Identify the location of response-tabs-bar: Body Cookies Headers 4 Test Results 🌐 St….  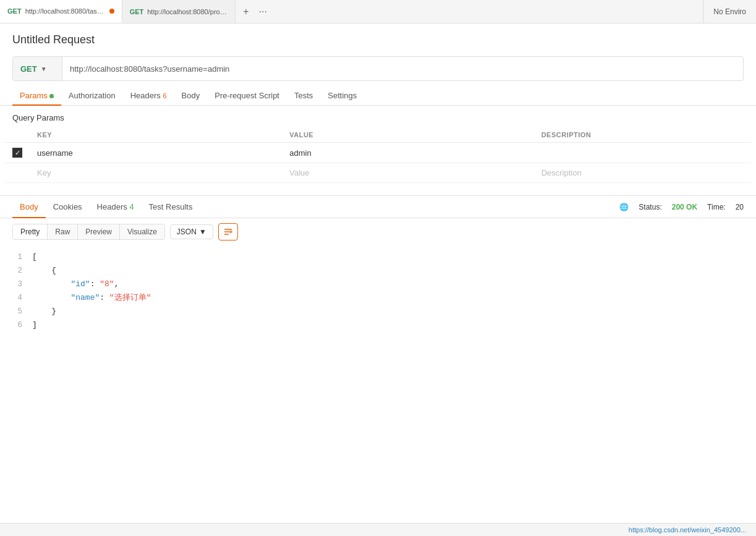
(378, 207).